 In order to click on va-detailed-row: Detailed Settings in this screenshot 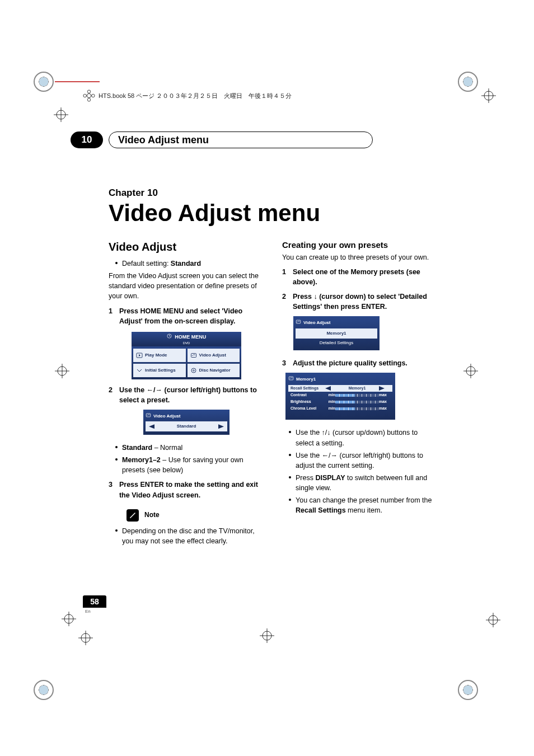, I will do `click(336, 343)`.